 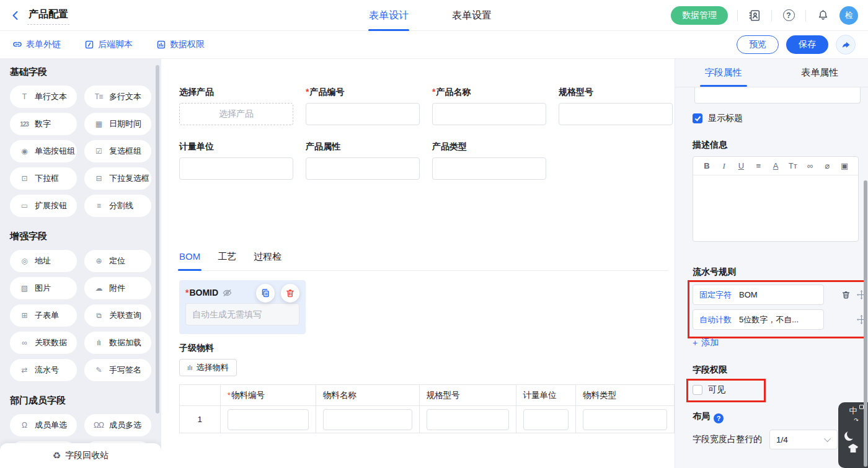 I want to click on product-name-input, so click(x=489, y=114).